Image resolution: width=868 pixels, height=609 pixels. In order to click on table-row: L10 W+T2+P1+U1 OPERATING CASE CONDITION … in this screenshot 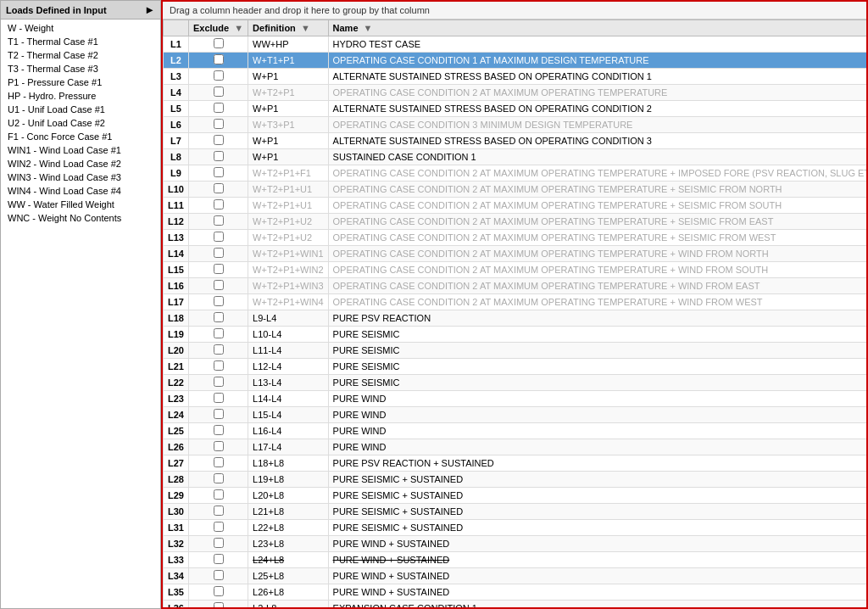, I will do `click(515, 190)`.